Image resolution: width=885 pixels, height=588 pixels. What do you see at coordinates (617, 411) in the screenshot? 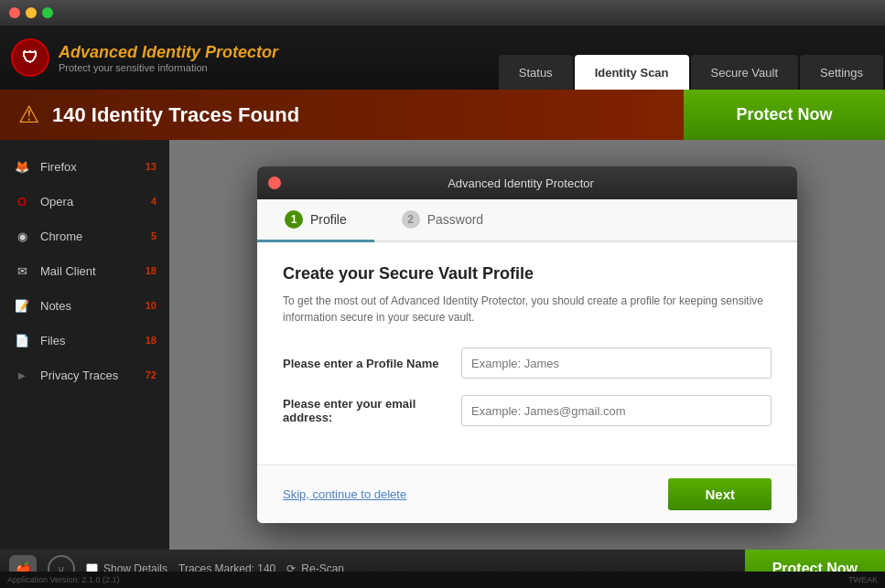
I see `email-input` at bounding box center [617, 411].